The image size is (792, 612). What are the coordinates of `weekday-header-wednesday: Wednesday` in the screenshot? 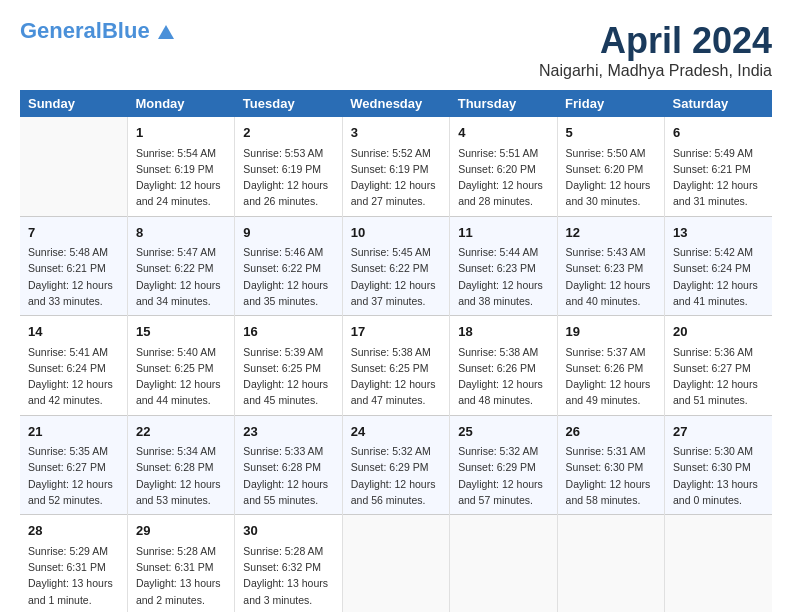 It's located at (396, 104).